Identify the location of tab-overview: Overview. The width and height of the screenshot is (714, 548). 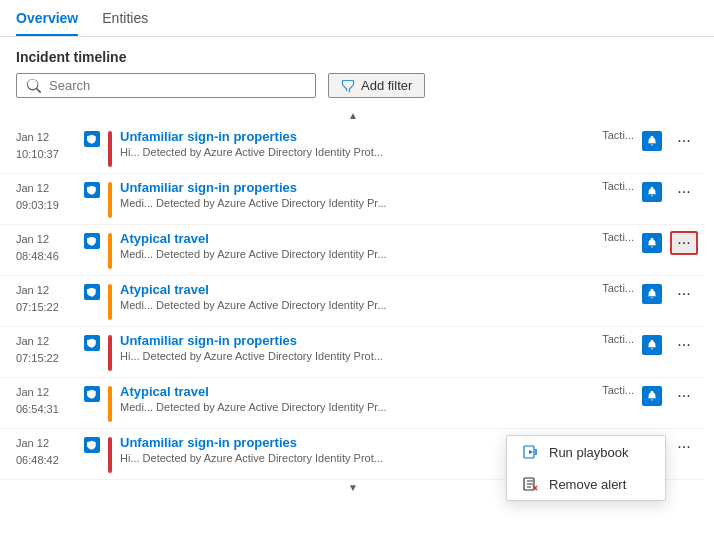
(47, 18).